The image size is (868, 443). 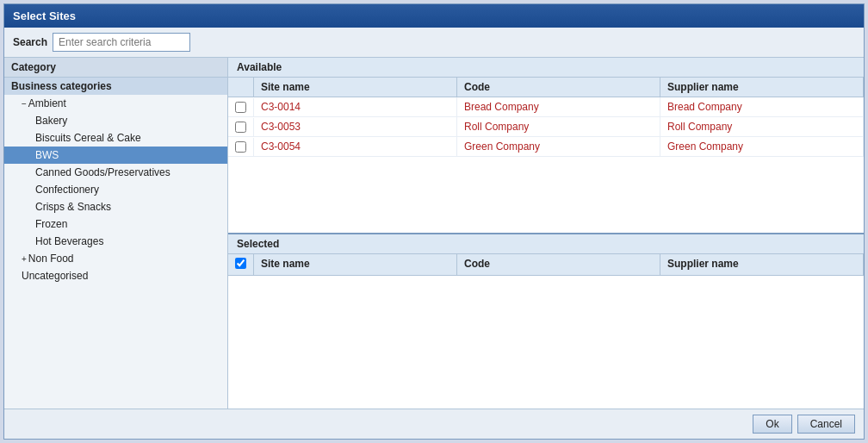 I want to click on row2-supplier: Roll Company, so click(x=762, y=127).